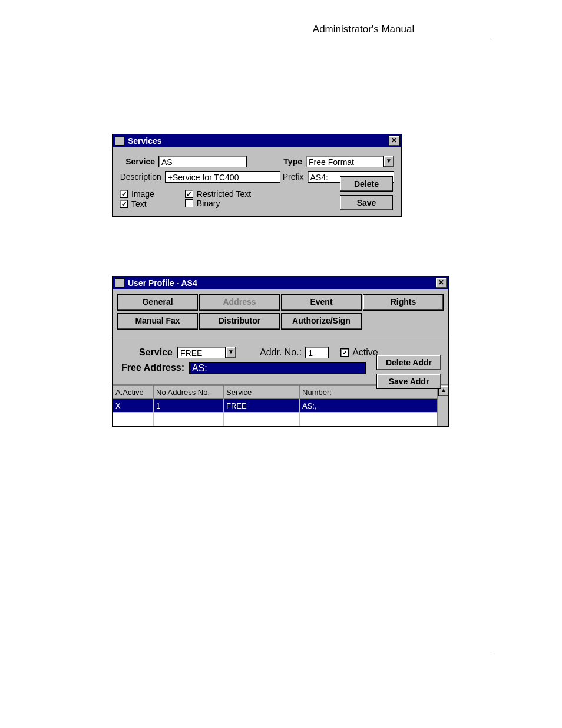  Describe the element at coordinates (201, 353) in the screenshot. I see `profile-service-value: FREE` at that location.